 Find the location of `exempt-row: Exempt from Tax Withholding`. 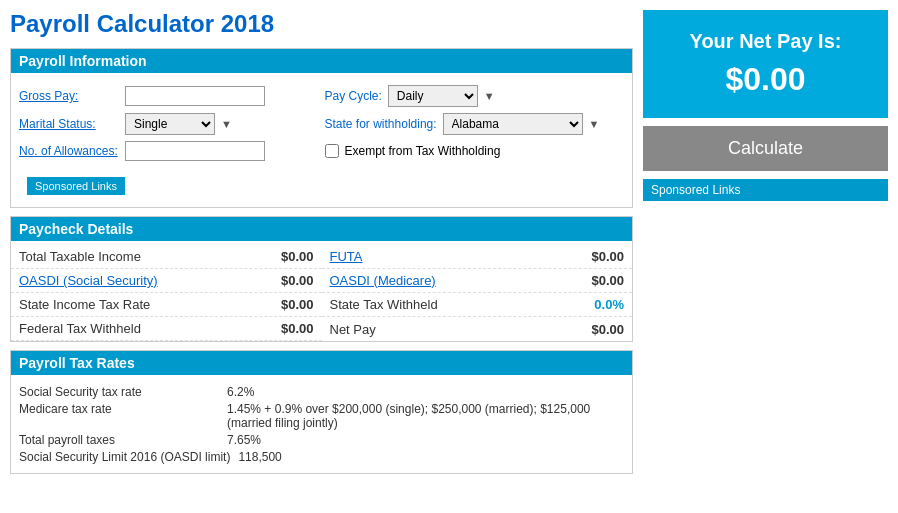

exempt-row: Exempt from Tax Withholding is located at coordinates (475, 151).